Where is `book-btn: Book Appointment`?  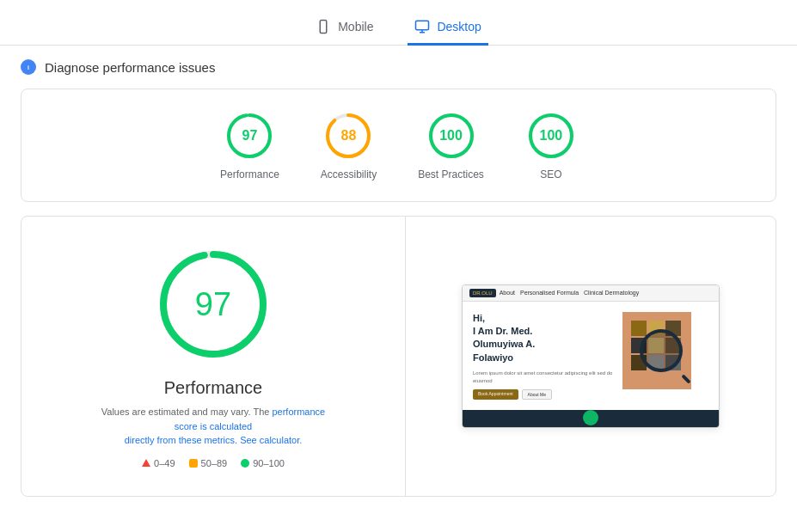 book-btn: Book Appointment is located at coordinates (495, 394).